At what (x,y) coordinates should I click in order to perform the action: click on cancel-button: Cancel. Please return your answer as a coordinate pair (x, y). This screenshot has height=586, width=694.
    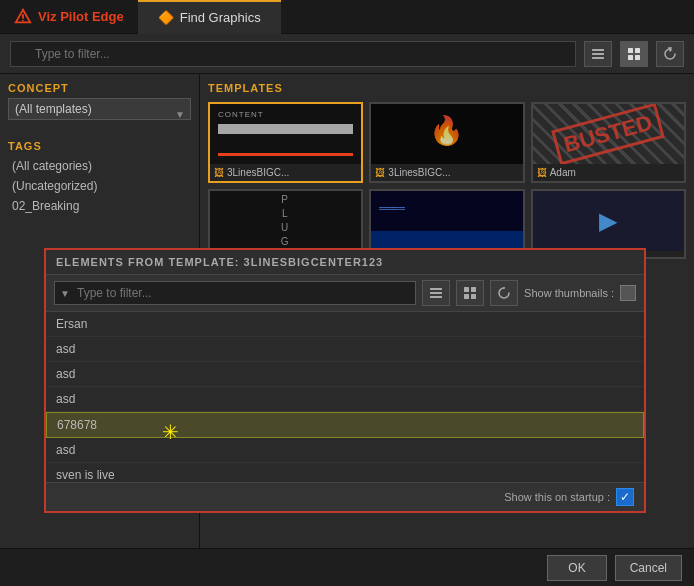
    Looking at the image, I should click on (648, 568).